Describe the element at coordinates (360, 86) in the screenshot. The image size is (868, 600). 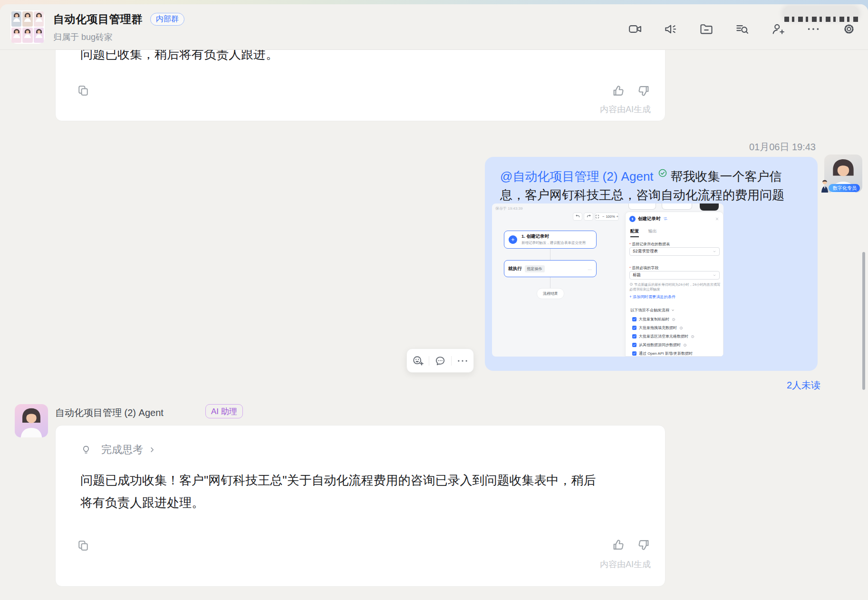
I see `ai-message-card-partial: 问题已收集，稍后将有负责人跟进。 内容由AI生成` at that location.